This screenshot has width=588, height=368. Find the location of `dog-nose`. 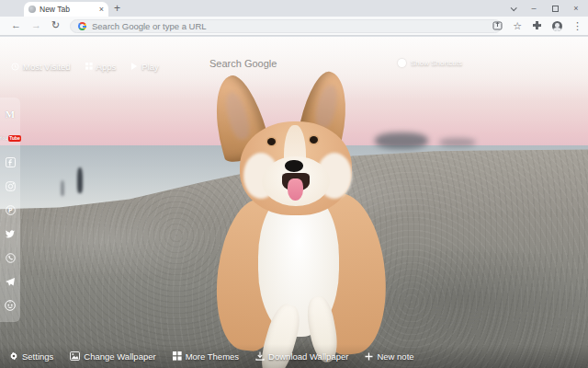

dog-nose is located at coordinates (294, 166).